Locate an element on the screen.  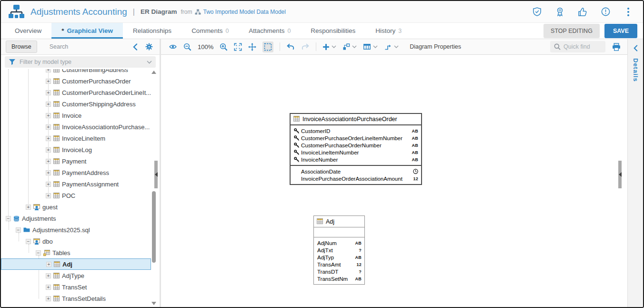
tree-item-tables: −Tables is located at coordinates (76, 253).